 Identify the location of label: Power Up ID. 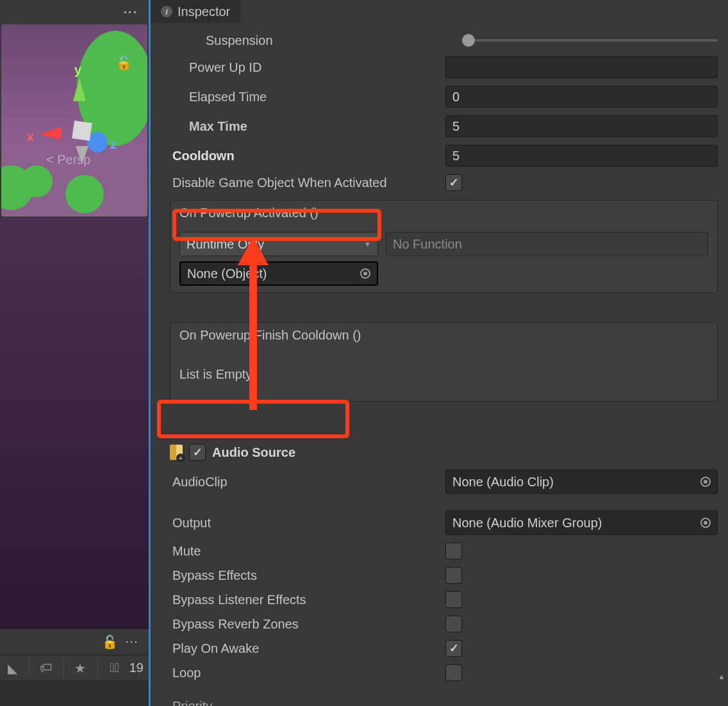
(317, 68).